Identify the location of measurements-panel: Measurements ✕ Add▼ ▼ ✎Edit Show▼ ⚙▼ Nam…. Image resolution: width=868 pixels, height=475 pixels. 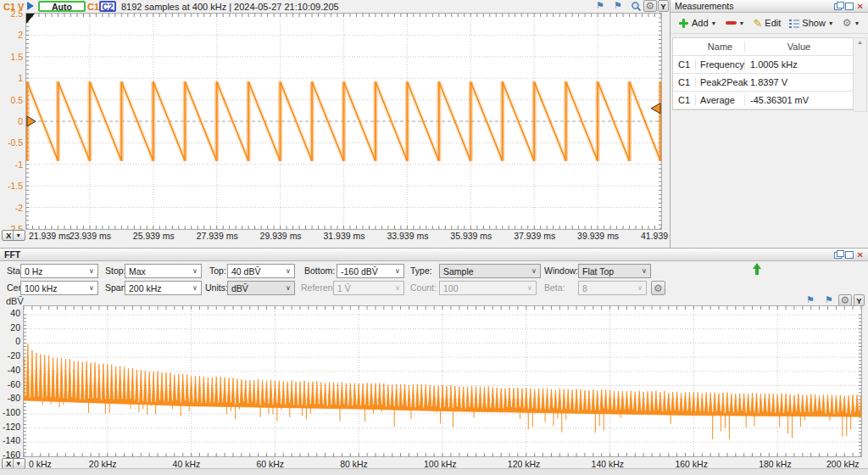
(769, 124).